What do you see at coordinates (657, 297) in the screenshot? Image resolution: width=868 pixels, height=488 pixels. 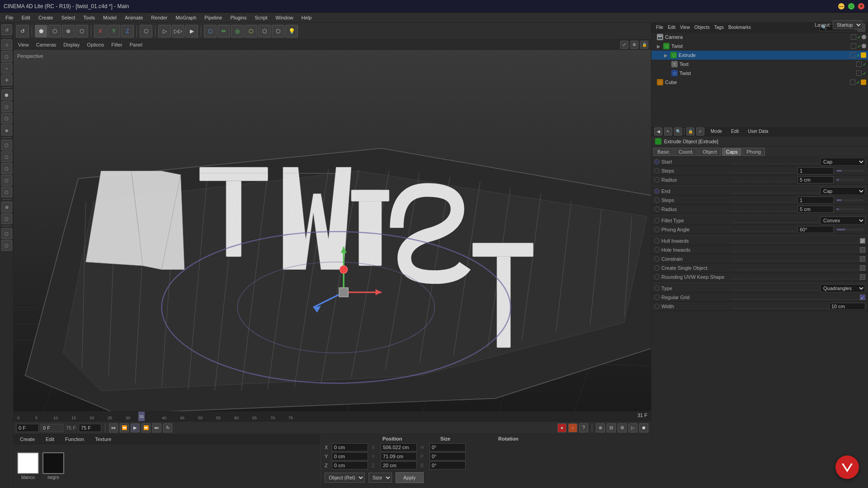 I see `regular-grid-icon` at bounding box center [657, 297].